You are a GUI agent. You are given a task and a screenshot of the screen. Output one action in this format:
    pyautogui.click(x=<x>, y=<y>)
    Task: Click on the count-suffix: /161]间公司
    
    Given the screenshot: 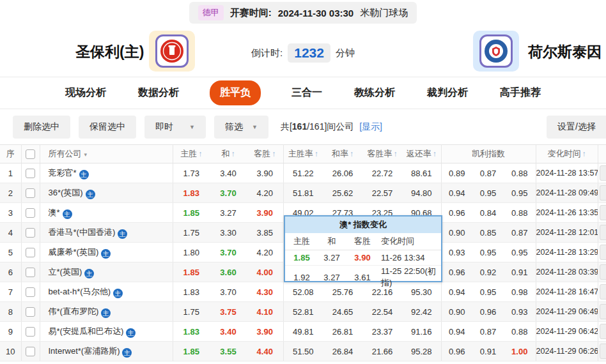 What is the action you would take?
    pyautogui.click(x=330, y=126)
    